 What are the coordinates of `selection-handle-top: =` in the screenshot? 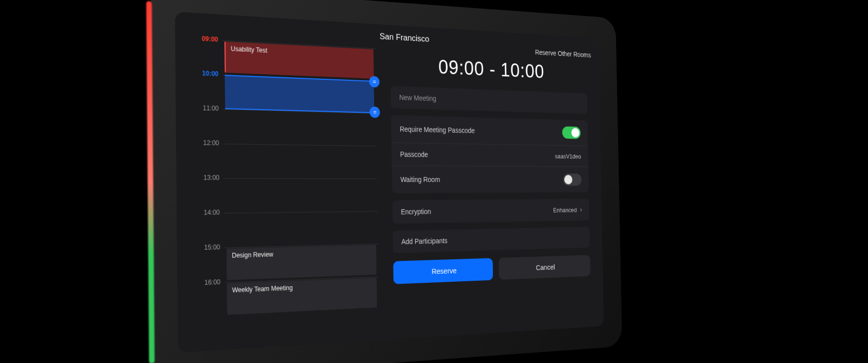 It's located at (374, 82).